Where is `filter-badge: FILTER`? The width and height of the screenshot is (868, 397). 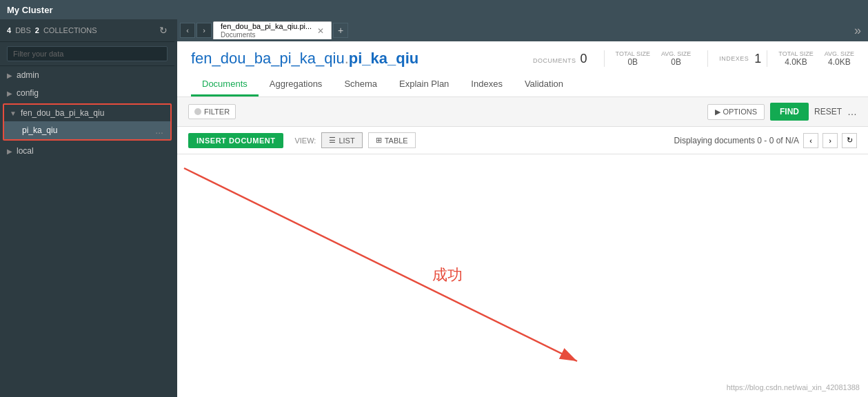 filter-badge: FILTER is located at coordinates (212, 112).